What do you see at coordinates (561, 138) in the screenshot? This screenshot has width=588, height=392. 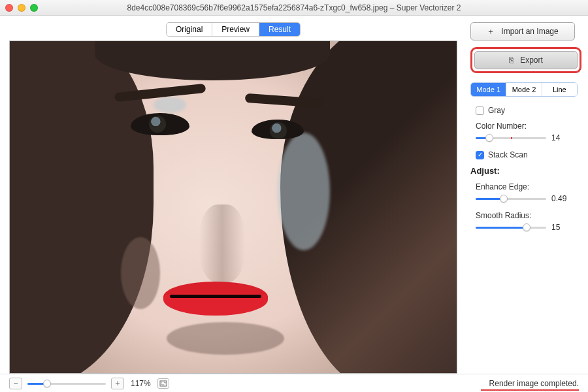 I see `color-number-value: 14` at bounding box center [561, 138].